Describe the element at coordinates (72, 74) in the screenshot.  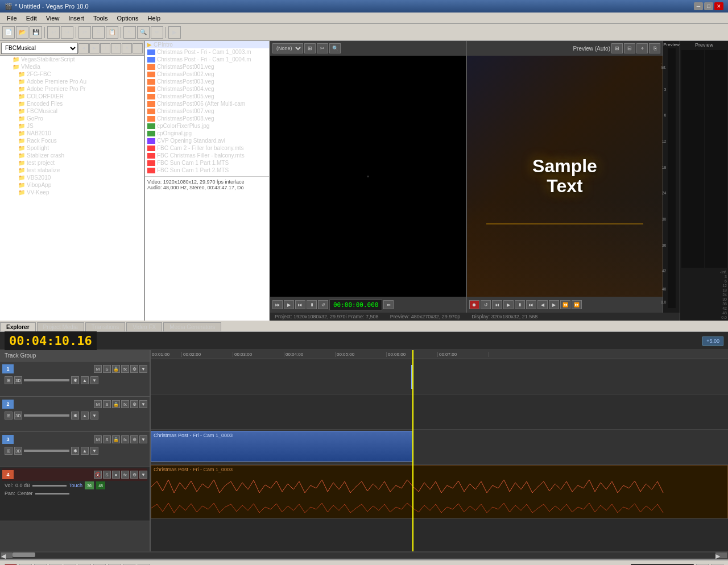
I see `tree-item-2fg-fbc: 📁2FG-FBC` at that location.